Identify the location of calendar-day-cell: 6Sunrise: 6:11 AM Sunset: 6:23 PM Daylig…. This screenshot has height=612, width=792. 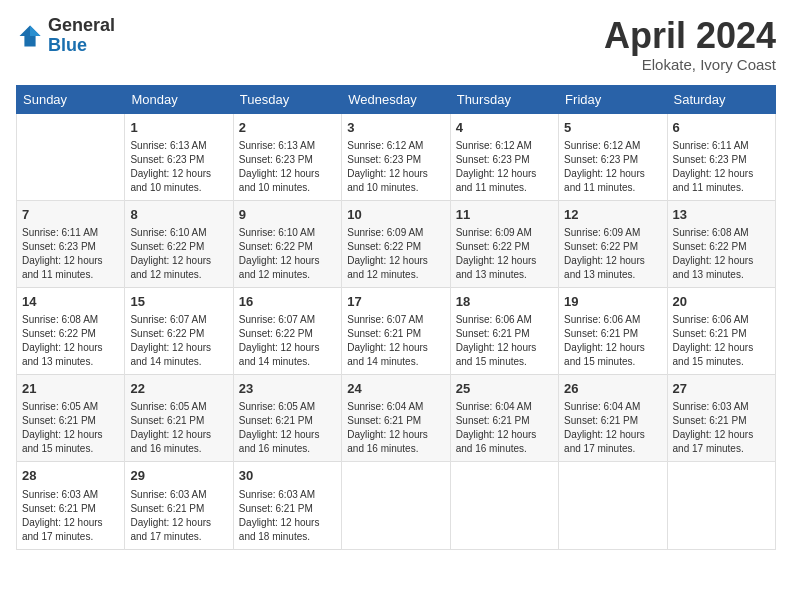
(721, 156).